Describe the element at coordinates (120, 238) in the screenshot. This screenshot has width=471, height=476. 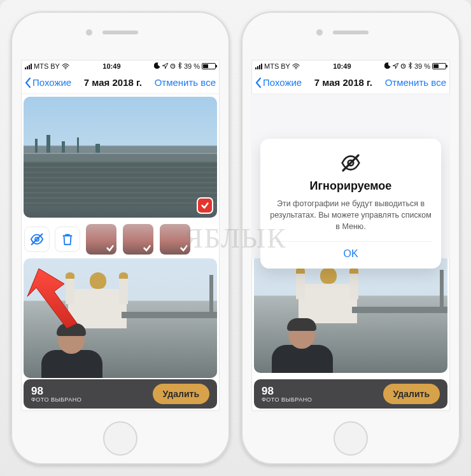
I see `thumbnail-row` at that location.